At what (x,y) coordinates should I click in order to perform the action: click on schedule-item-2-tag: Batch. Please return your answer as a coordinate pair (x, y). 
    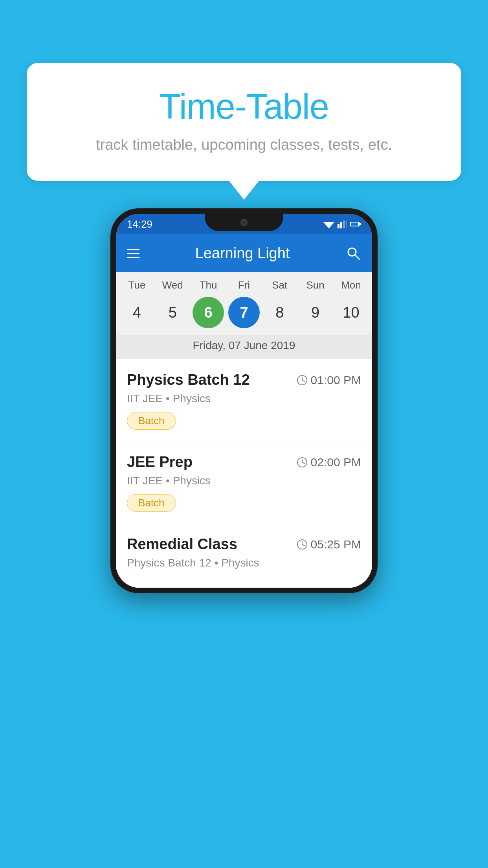
    Looking at the image, I should click on (152, 503).